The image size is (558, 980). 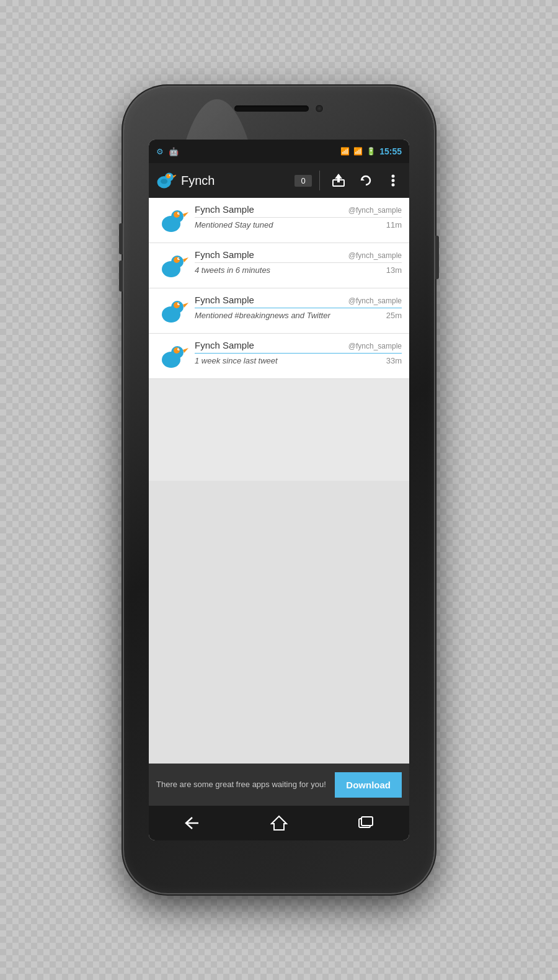 What do you see at coordinates (394, 361) in the screenshot?
I see `tweet-time: 33m` at bounding box center [394, 361].